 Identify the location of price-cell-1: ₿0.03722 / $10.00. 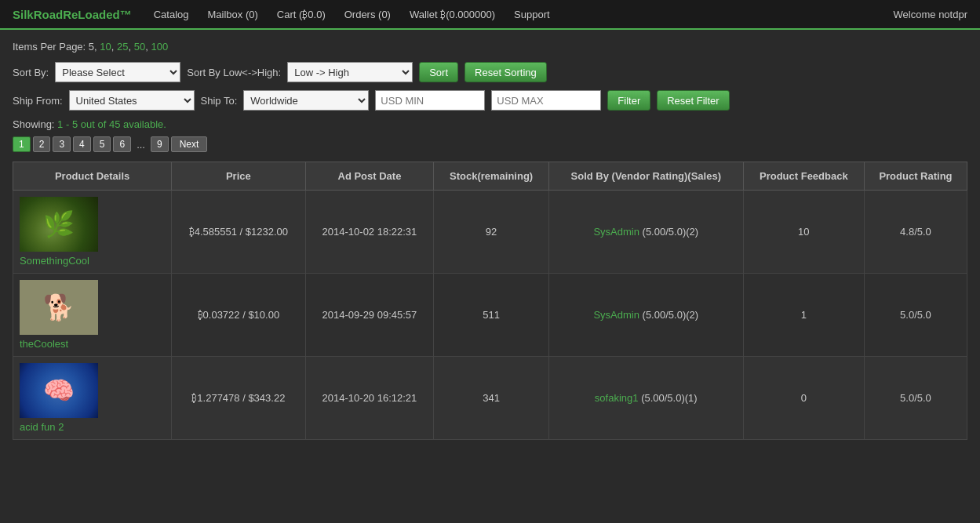
(239, 315).